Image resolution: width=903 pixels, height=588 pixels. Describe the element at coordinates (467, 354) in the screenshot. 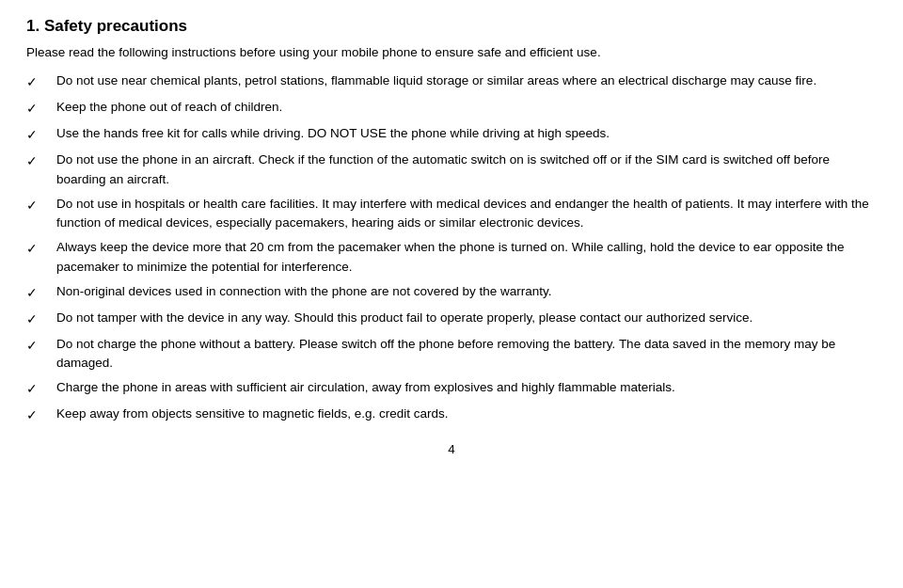

I see `item-text: Do not charge the phone without a batter…` at that location.